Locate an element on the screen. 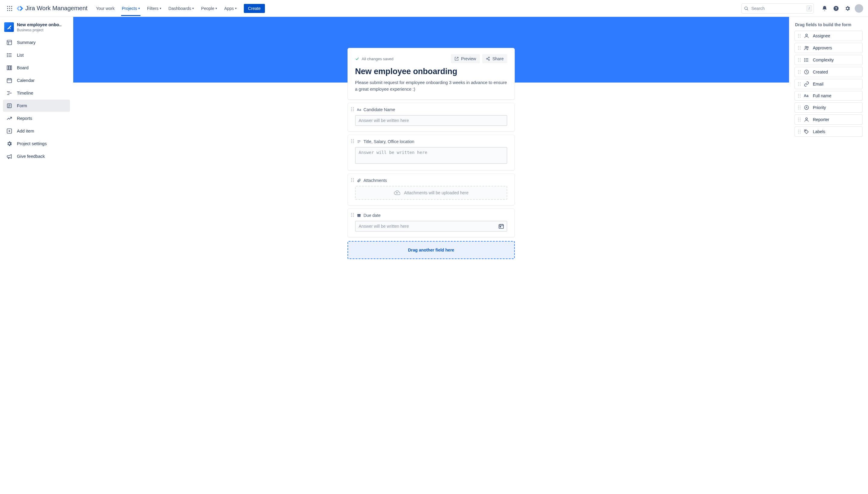 This screenshot has height=494, width=868. nav-apps: Apps ▾ is located at coordinates (230, 8).